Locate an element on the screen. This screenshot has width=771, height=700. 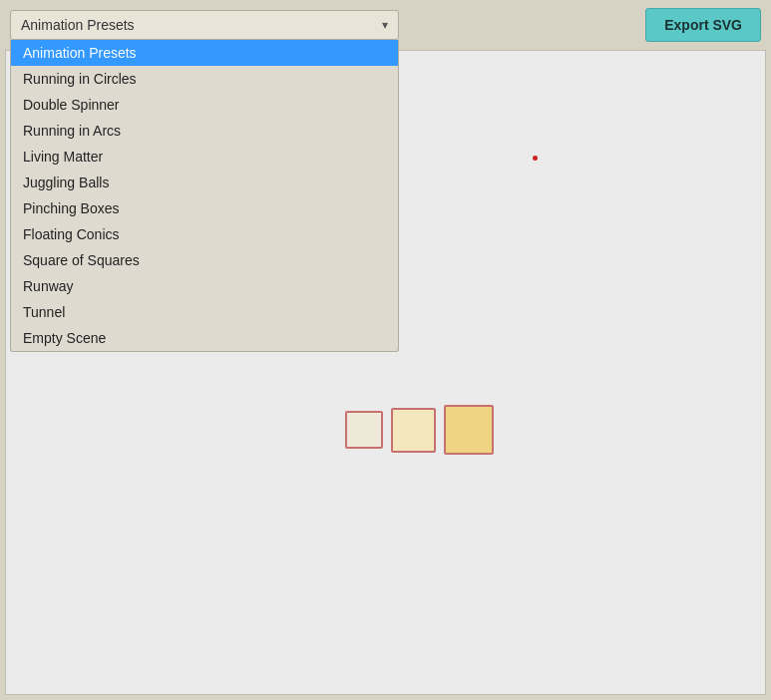
dropdown-item-empty-scene: Empty Scene is located at coordinates (204, 338).